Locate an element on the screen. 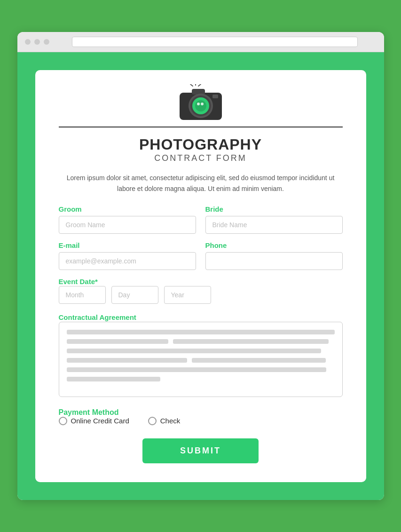 Image resolution: width=401 pixels, height=532 pixels. url-bar is located at coordinates (215, 42).